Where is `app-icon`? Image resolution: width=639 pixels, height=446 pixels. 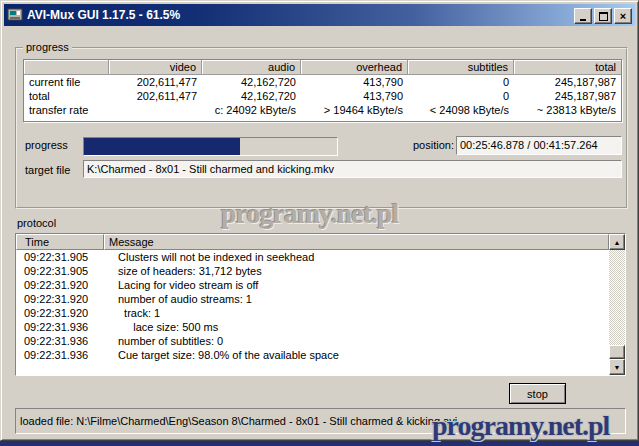 app-icon is located at coordinates (15, 15).